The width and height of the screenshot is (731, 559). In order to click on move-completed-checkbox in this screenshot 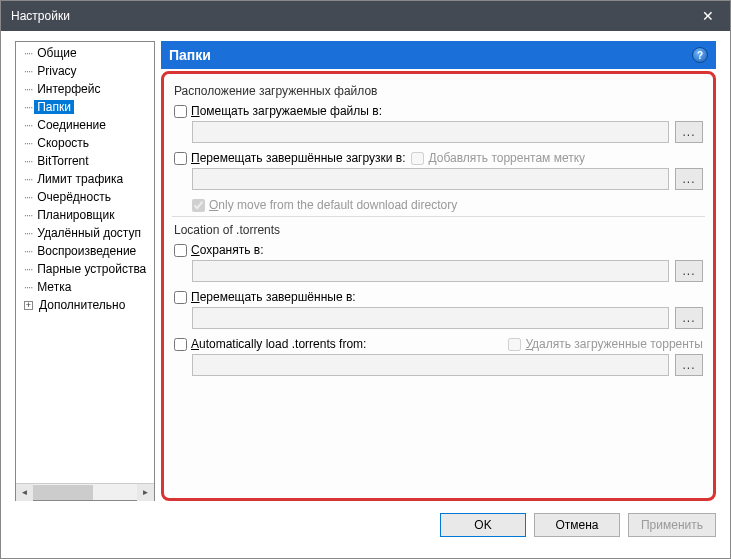, I will do `click(180, 158)`.